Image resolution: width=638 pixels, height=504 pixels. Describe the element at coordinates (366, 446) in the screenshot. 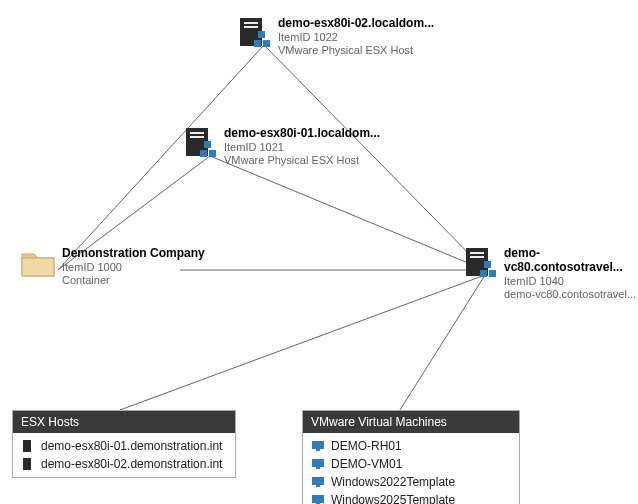

I see `item-label: DEMO-RH01` at that location.